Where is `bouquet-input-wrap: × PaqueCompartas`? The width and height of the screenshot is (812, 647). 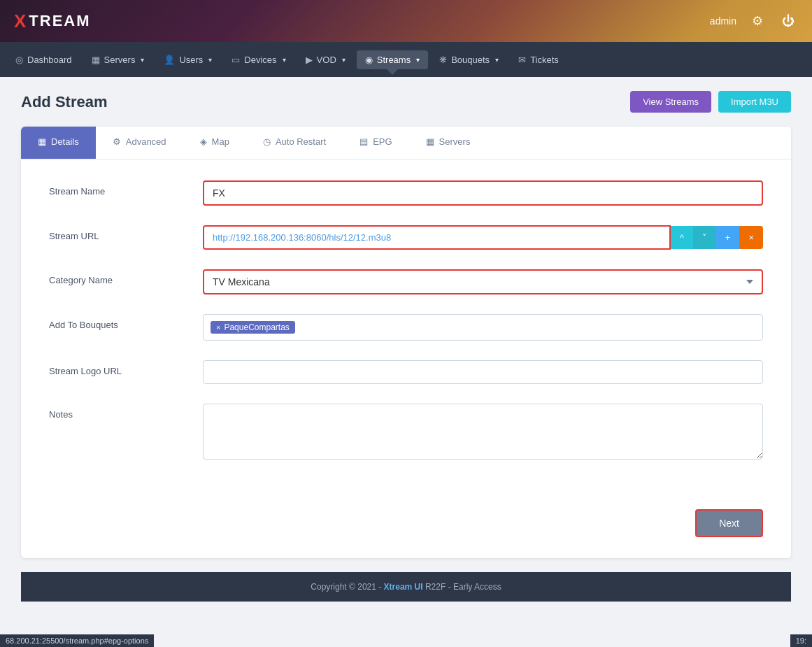
bouquet-input-wrap: × PaqueCompartas is located at coordinates (483, 327).